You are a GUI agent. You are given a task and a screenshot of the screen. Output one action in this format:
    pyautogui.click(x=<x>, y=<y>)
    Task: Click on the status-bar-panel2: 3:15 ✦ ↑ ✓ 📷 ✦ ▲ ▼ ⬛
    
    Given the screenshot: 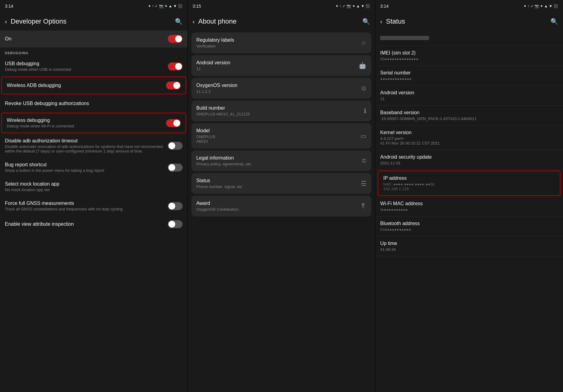 What is the action you would take?
    pyautogui.click(x=282, y=6)
    